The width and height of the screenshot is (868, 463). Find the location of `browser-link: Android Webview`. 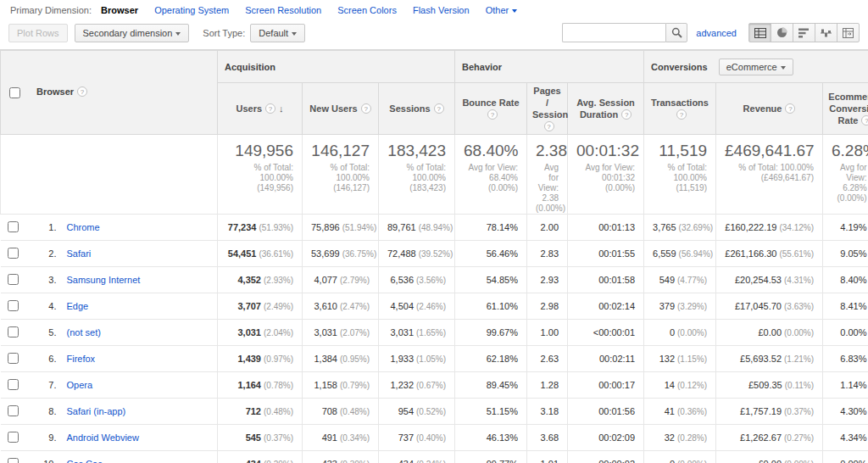

browser-link: Android Webview is located at coordinates (103, 438).